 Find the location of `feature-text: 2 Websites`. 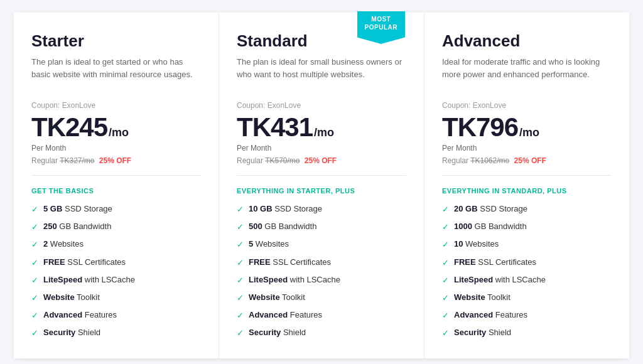

feature-text: 2 Websites is located at coordinates (63, 244).